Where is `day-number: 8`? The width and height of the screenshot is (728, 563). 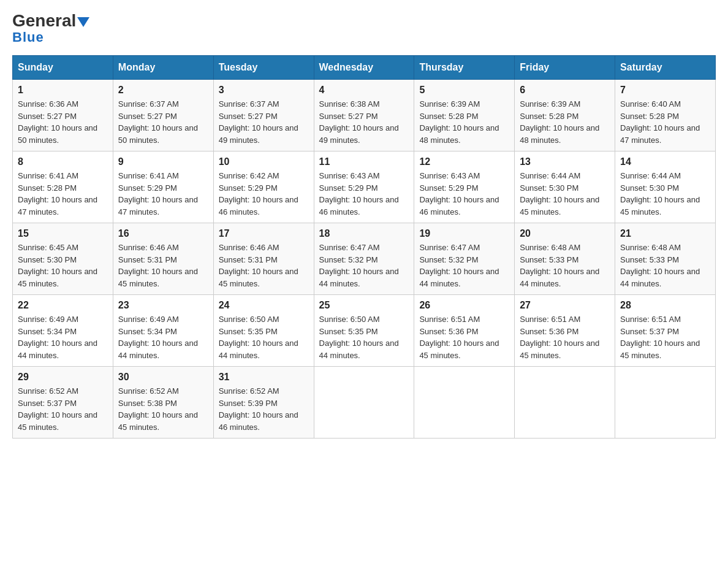 day-number: 8 is located at coordinates (63, 162).